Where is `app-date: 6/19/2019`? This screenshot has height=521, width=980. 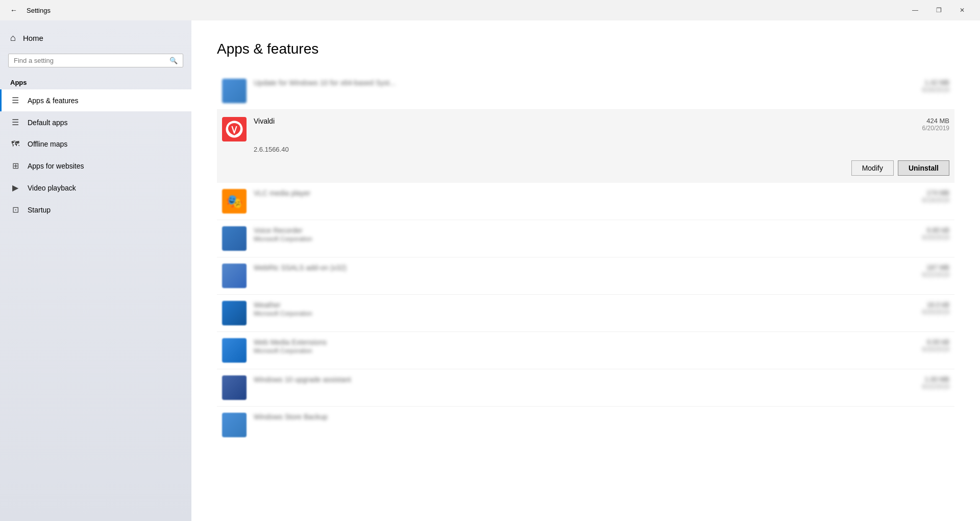 app-date: 6/19/2019 is located at coordinates (929, 200).